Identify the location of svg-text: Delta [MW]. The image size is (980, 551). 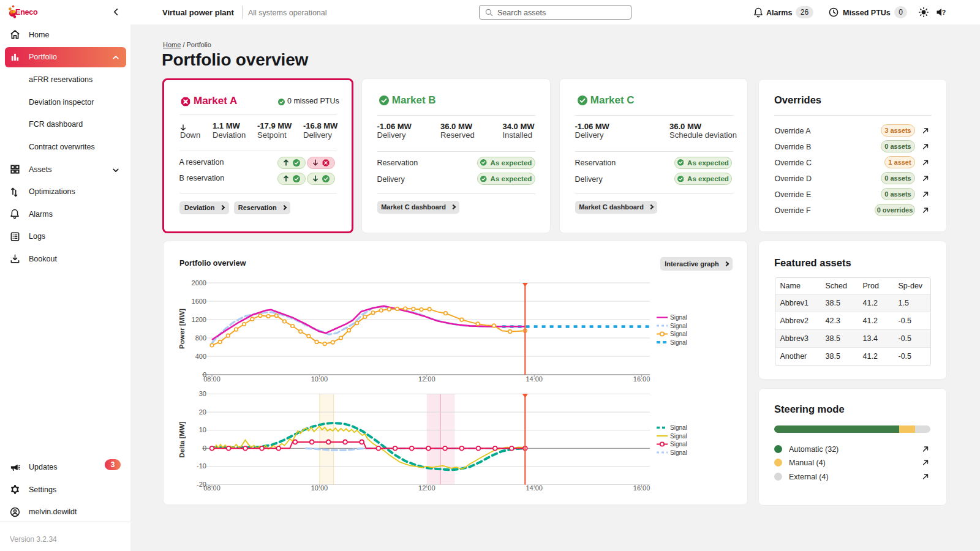
(182, 440).